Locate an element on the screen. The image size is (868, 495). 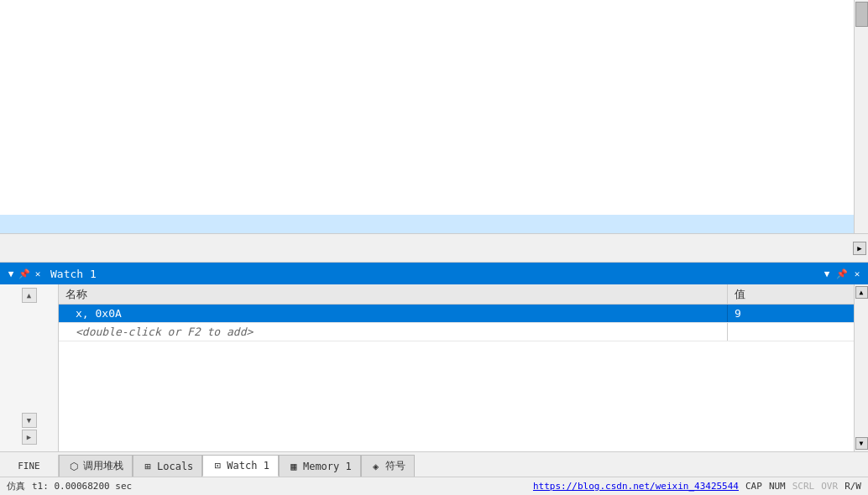
table-row-placeholder: <double-click or F2 to add> is located at coordinates (457, 332).